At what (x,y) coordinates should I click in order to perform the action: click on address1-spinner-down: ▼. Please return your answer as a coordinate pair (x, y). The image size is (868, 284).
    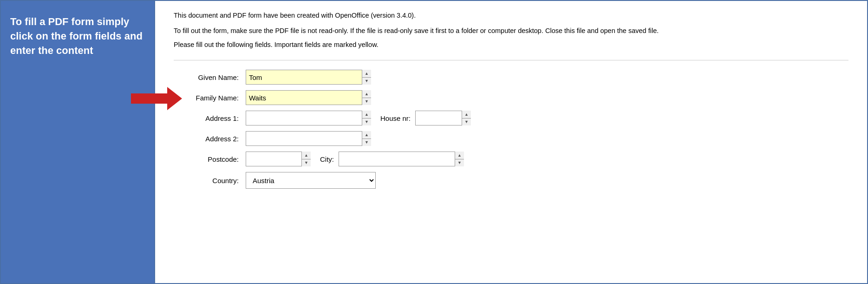
    Looking at the image, I should click on (367, 122).